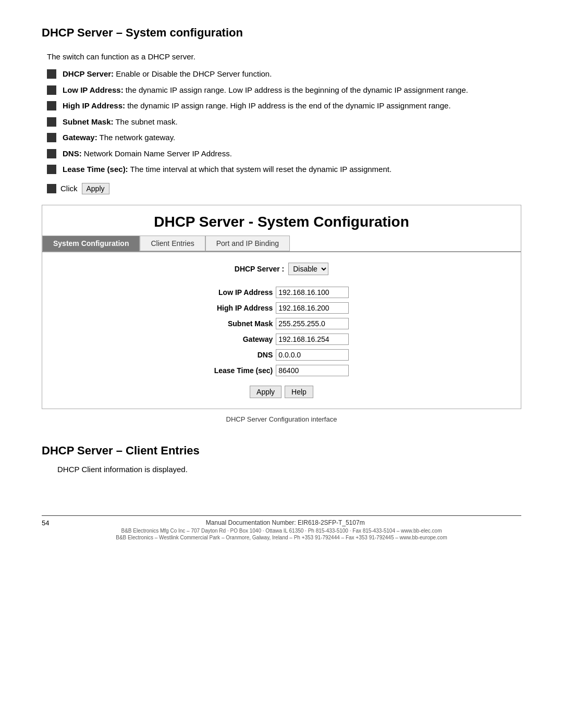  What do you see at coordinates (292, 154) in the screenshot?
I see `bullet-text: DNS: Network Domain Name Server IP Addre…` at bounding box center [292, 154].